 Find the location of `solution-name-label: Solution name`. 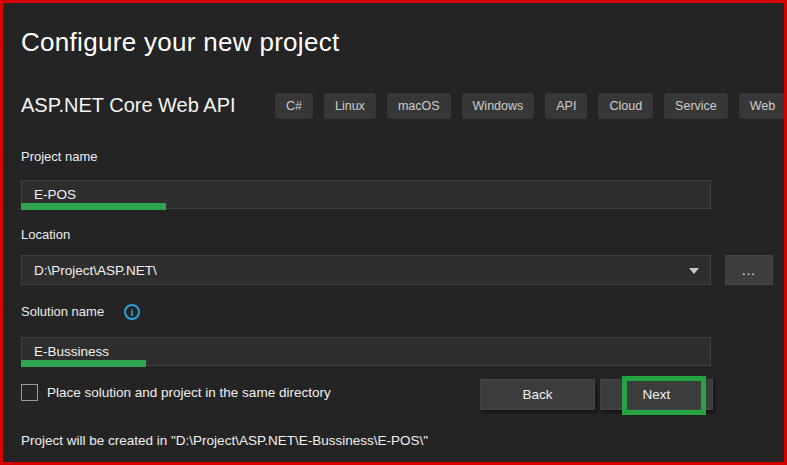

solution-name-label: Solution name is located at coordinates (62, 312).